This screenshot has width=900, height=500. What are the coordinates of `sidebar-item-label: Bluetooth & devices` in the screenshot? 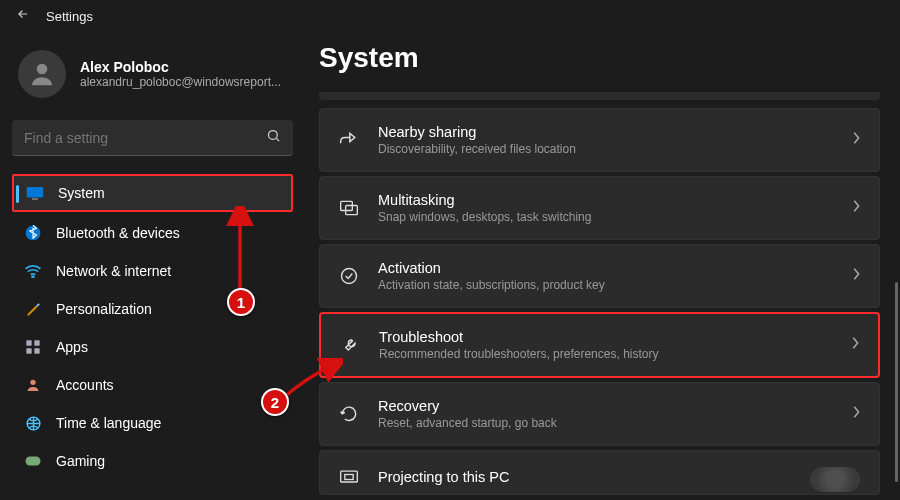 It's located at (118, 233).